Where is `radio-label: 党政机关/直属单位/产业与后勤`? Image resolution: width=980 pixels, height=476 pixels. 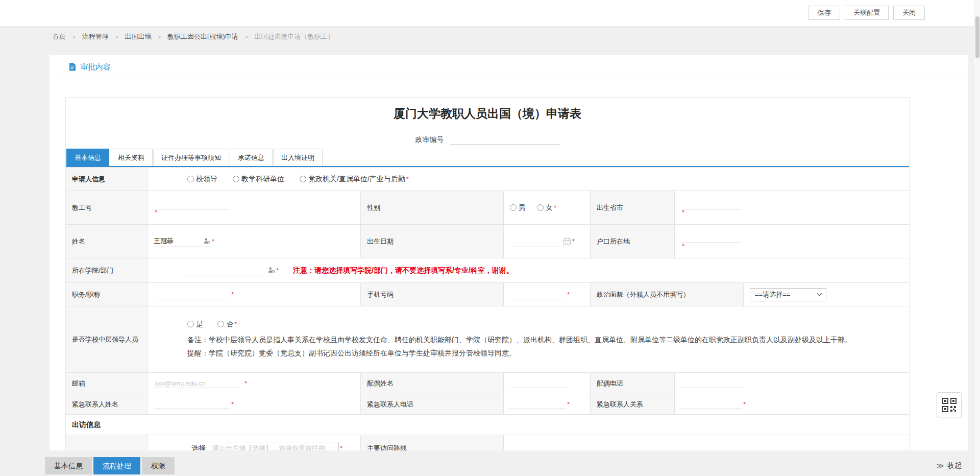
radio-label: 党政机关/直属单位/产业与后勤 is located at coordinates (357, 179).